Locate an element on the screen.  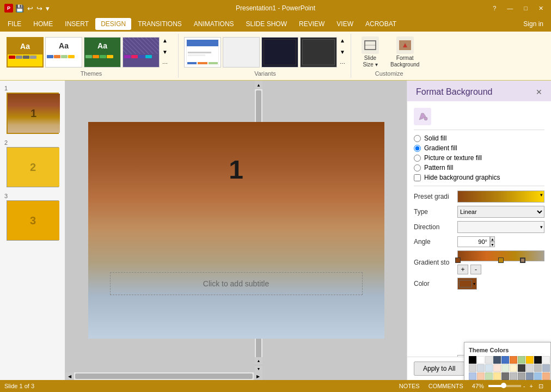
theme-1: Aa is located at coordinates (25, 52).